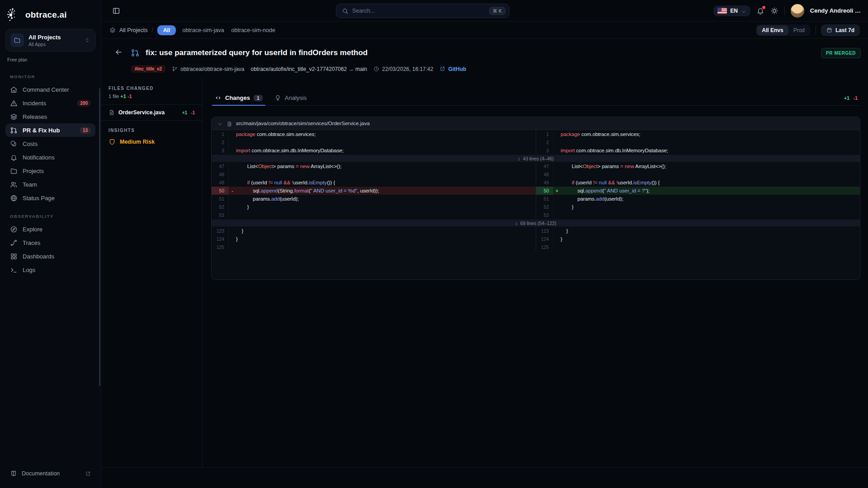 Image resolution: width=868 pixels, height=488 pixels. What do you see at coordinates (698, 231) in the screenshot?
I see `diff-line-right: 123 }` at bounding box center [698, 231].